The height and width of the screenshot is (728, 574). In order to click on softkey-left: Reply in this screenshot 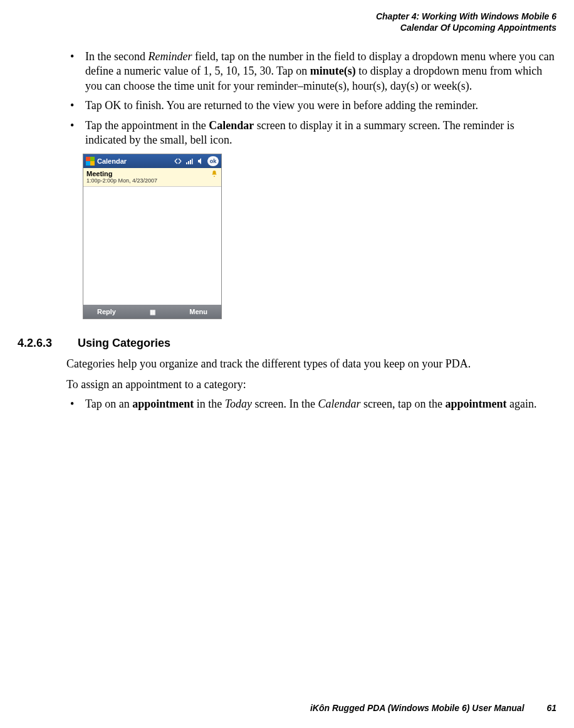, I will do `click(107, 312)`.